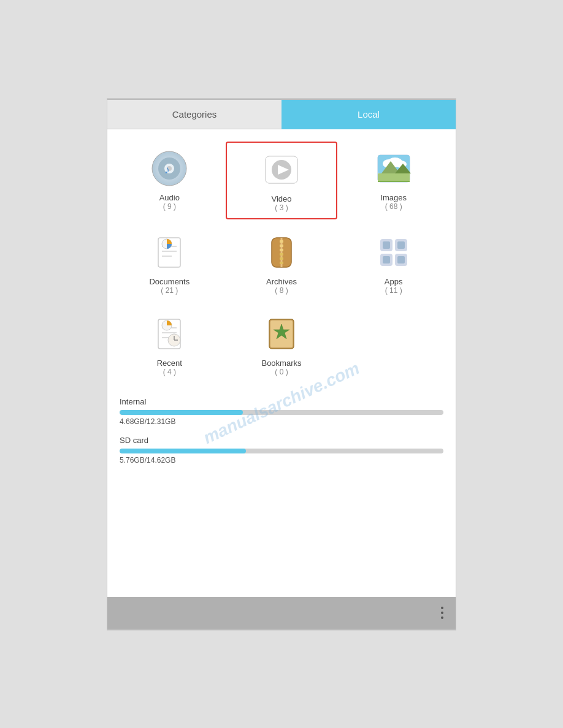 The height and width of the screenshot is (728, 563). I want to click on menu-button, so click(442, 613).